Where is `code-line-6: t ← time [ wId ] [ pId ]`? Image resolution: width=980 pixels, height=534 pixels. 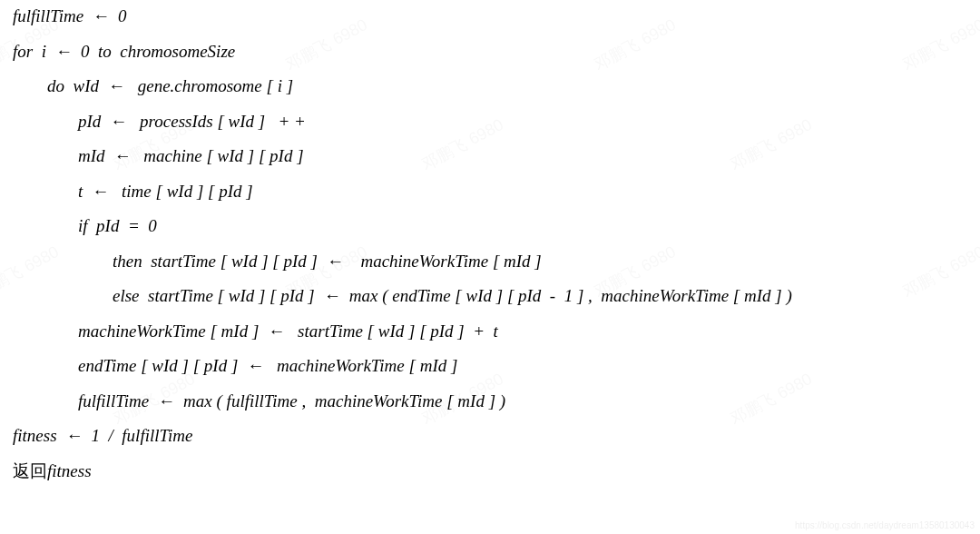
code-line-6: t ← time [ wId ] [ pId ] is located at coordinates (496, 191).